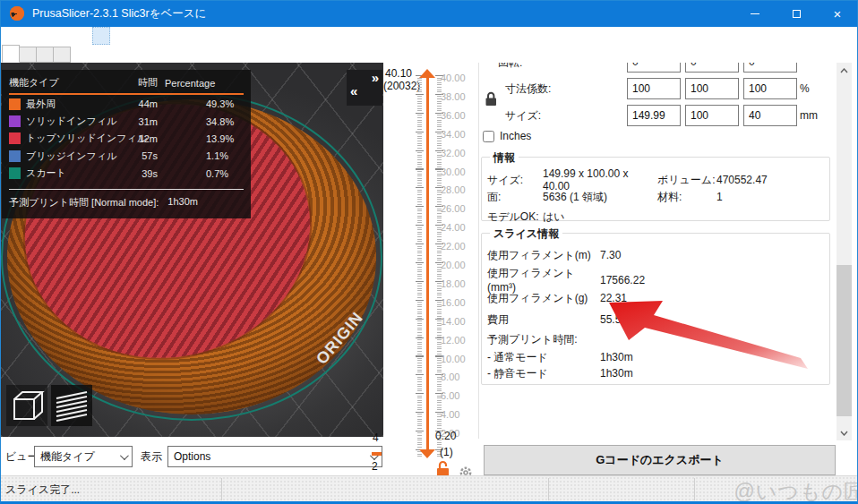  Describe the element at coordinates (809, 115) in the screenshot. I see `size-unit: mm` at that location.